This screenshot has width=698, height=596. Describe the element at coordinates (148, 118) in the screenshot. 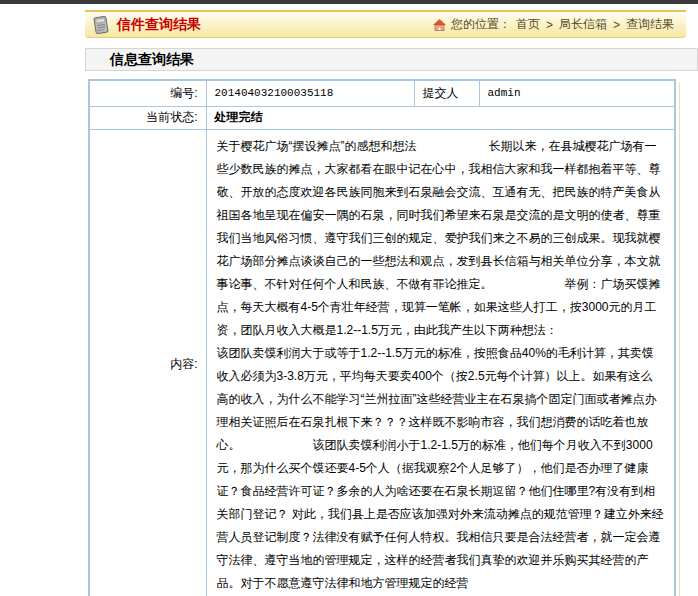

I see `status-label: 当前状态:` at that location.